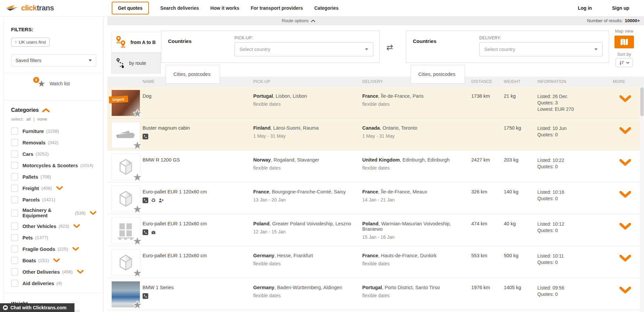 This screenshot has width=644, height=312. I want to click on category-item: Furniture(1158), so click(54, 131).